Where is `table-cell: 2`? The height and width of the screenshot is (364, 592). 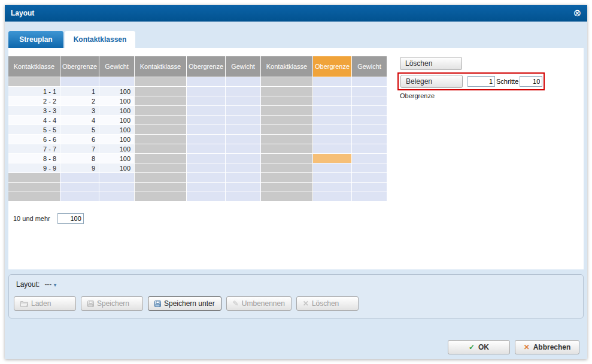 table-cell: 2 is located at coordinates (80, 101).